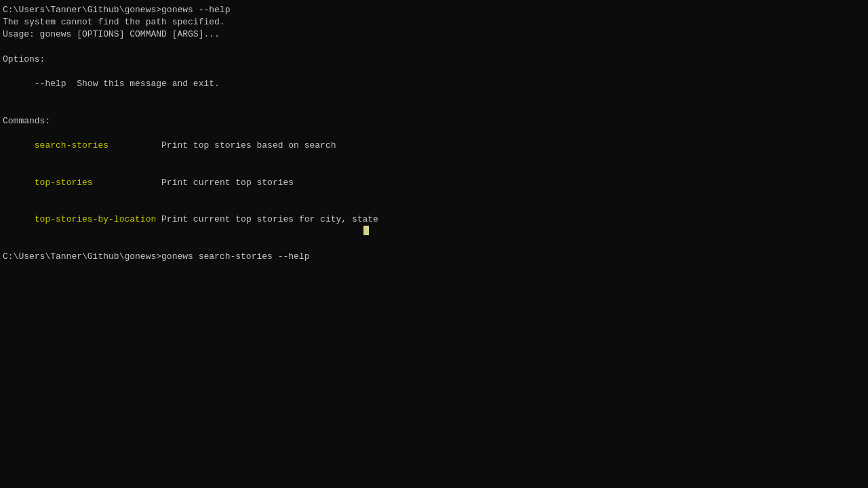  I want to click on terminal-cmd-search-stories-name: search-stories, so click(92, 145).